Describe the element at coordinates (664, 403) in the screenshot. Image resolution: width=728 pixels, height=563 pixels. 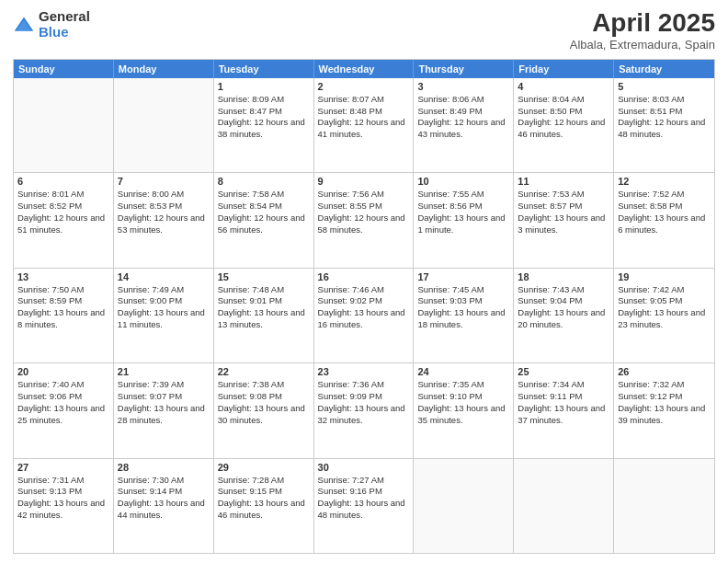
I see `day-info: Sunrise: 7:32 AM Sunset: 9:12 PM Dayligh…` at that location.